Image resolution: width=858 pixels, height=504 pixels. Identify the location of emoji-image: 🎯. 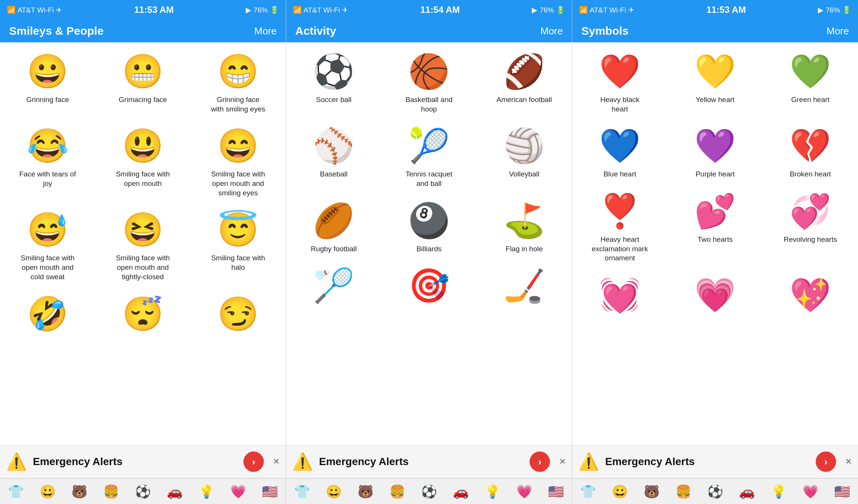
(429, 286).